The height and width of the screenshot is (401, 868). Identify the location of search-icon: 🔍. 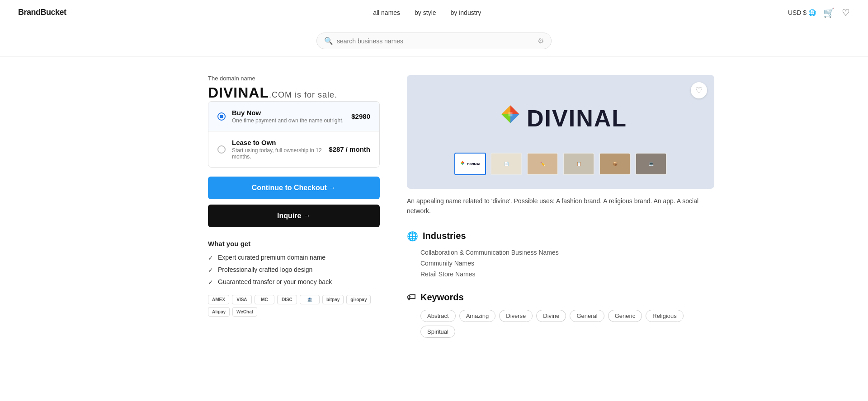
(329, 41).